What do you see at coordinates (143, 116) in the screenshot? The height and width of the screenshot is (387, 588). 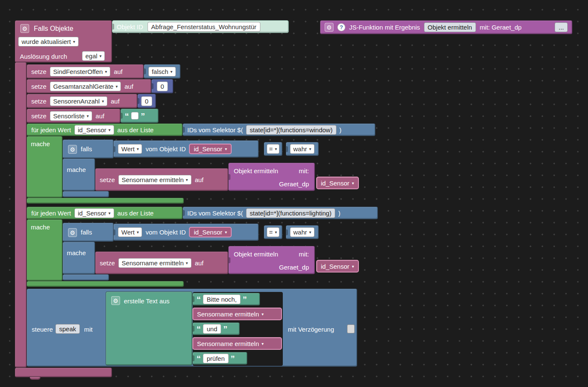 I see `close-quote-icon: ”` at bounding box center [143, 116].